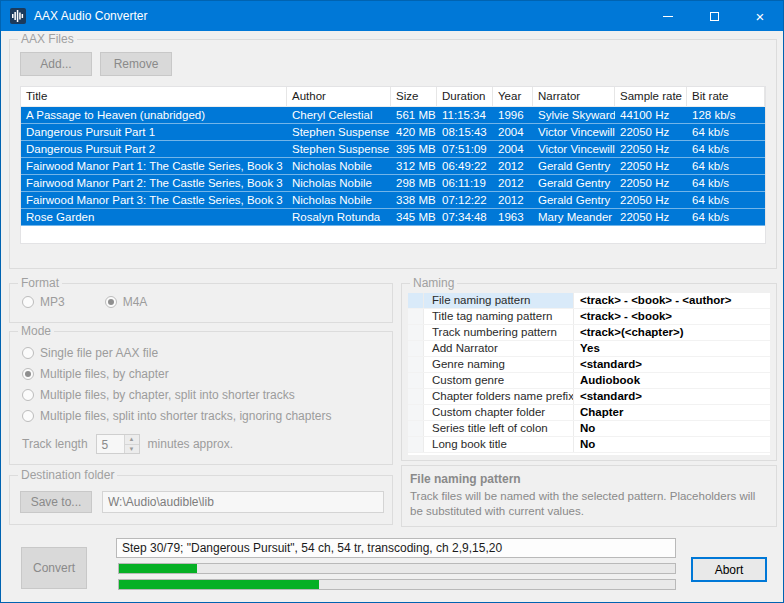  What do you see at coordinates (589, 349) in the screenshot?
I see `naming-row: Add NarratorYes` at bounding box center [589, 349].